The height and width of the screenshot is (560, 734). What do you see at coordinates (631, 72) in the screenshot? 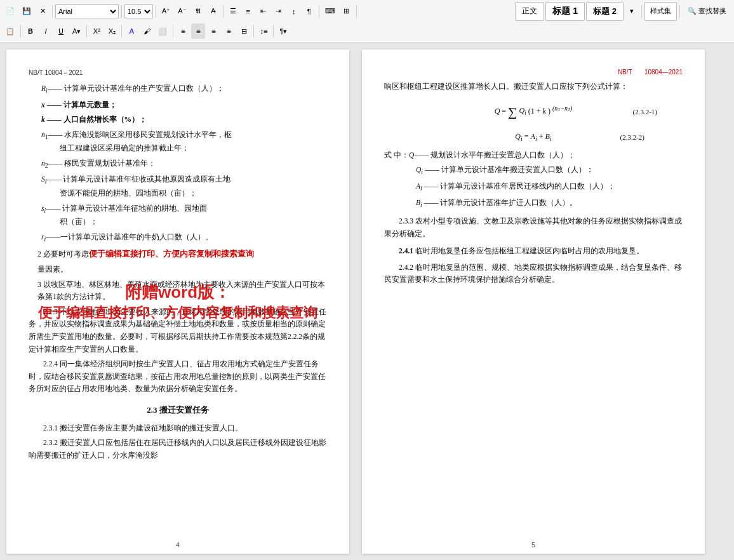
I see `right-header-left: NB/T` at bounding box center [631, 72].